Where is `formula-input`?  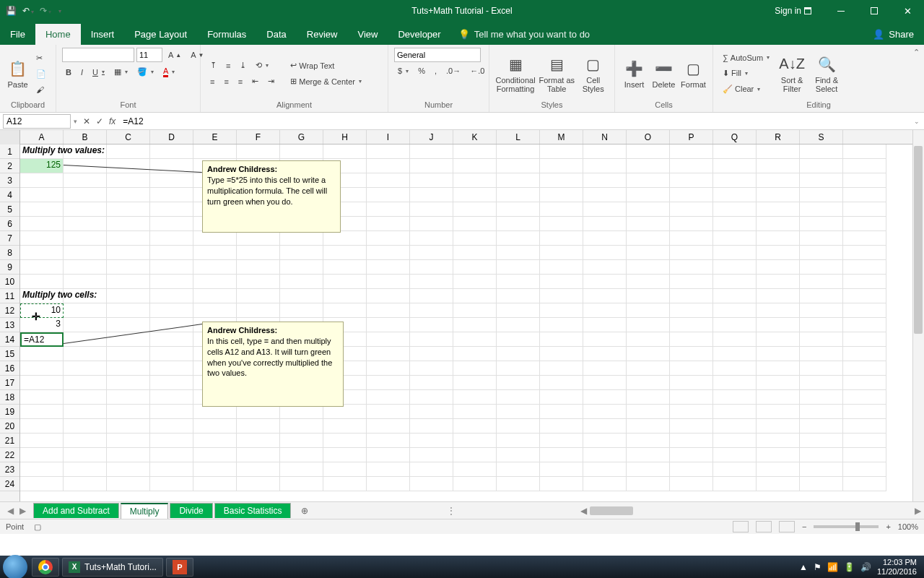
formula-input is located at coordinates (515, 121).